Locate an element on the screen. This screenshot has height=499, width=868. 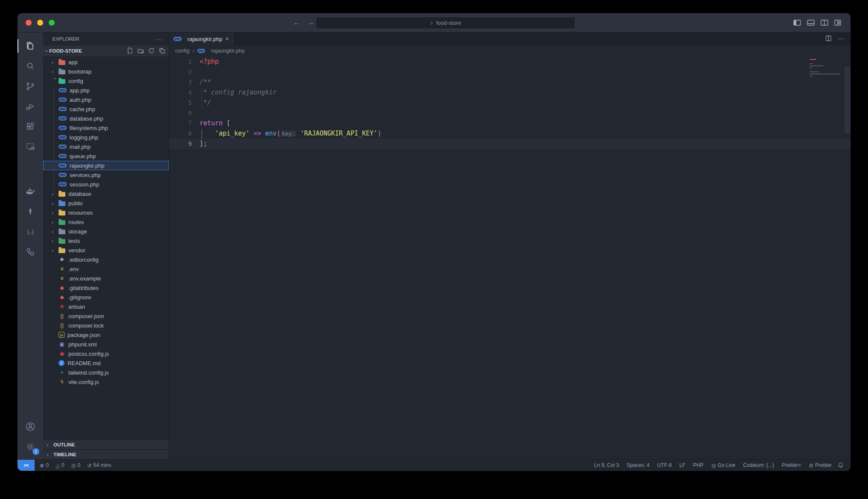
status-language-mode: PHP is located at coordinates (698, 465).